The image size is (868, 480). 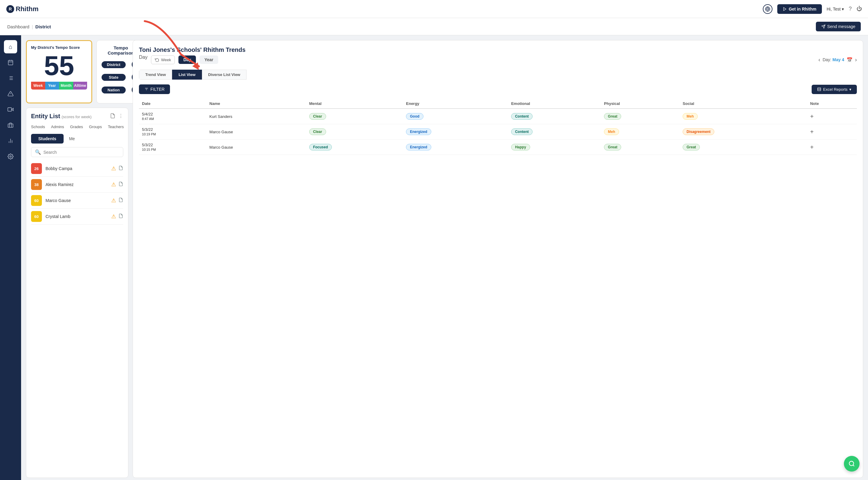 What do you see at coordinates (76, 185) in the screenshot?
I see `entity-name: Alexis Ramirez` at bounding box center [76, 185].